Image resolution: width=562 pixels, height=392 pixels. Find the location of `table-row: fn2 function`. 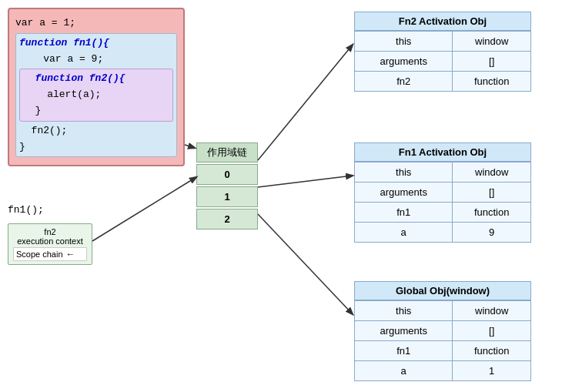

table-row: fn2 function is located at coordinates (443, 82).